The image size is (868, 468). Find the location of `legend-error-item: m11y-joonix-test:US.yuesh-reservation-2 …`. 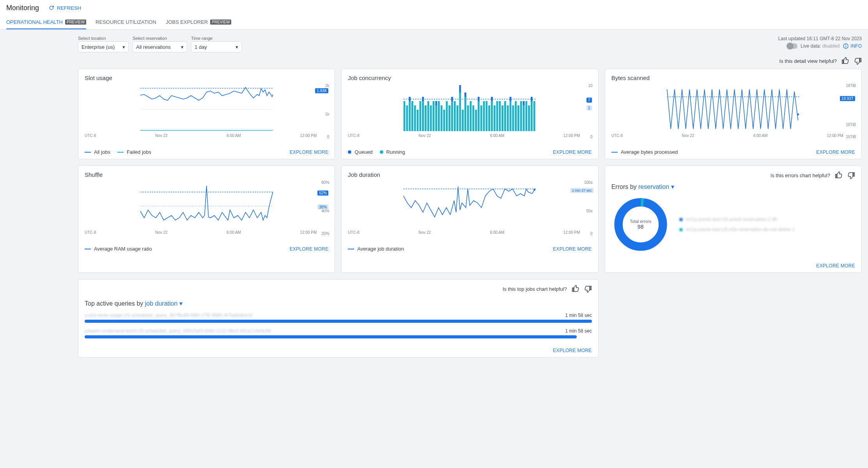

legend-error-item: m11y-joonix-test:US.yuesh-reservation-2 … is located at coordinates (737, 219).